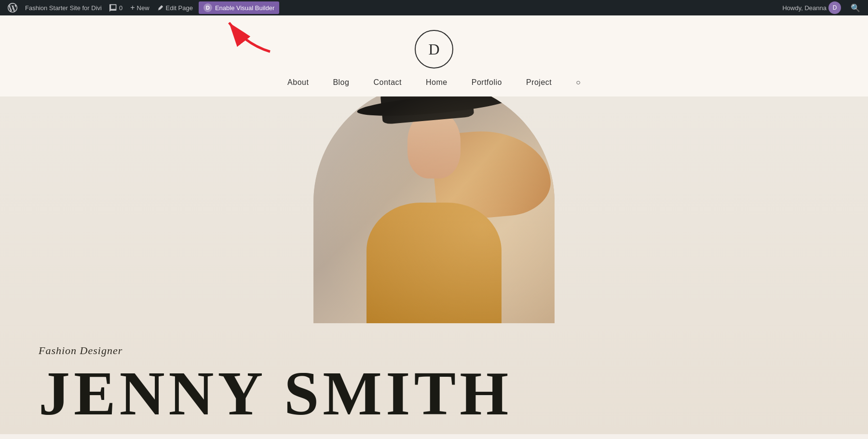 The width and height of the screenshot is (868, 439). I want to click on wp-logo-item, so click(13, 8).